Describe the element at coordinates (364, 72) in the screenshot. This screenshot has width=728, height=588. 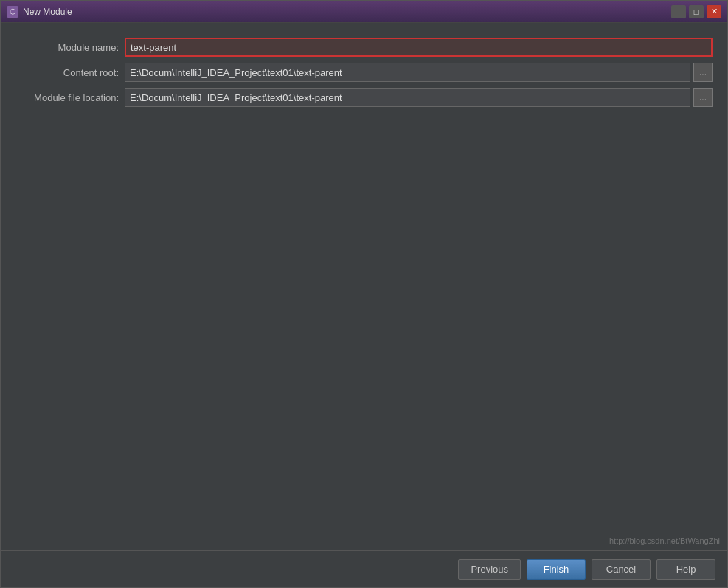
I see `form-area: Module name: Content root: ... M` at that location.